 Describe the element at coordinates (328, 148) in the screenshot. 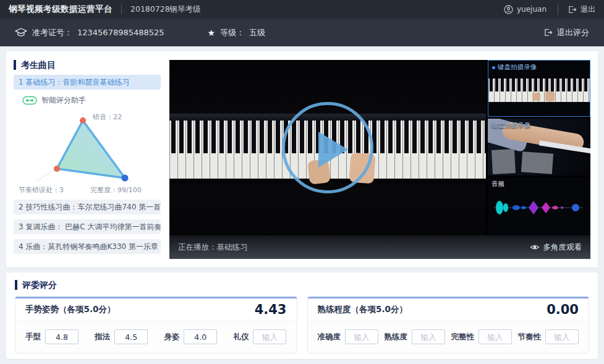

I see `play-button` at that location.